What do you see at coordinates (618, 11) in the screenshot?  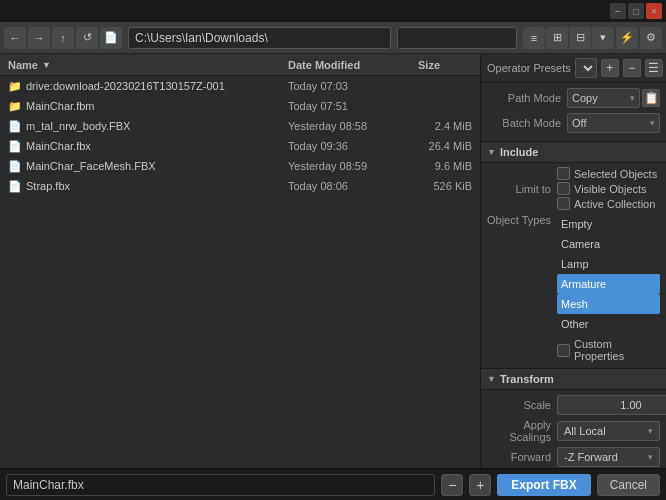 I see `minimize-button: −` at bounding box center [618, 11].